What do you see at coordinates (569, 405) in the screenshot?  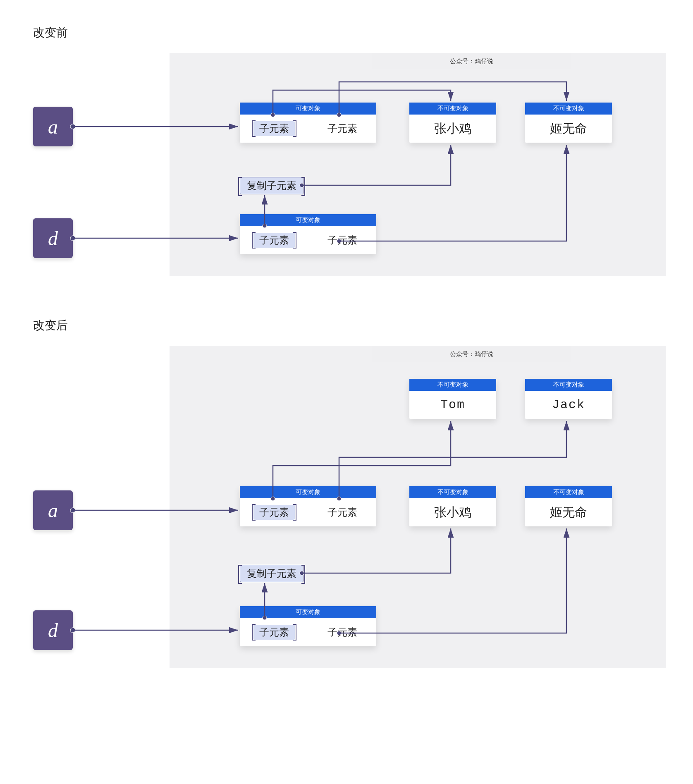 I see `card-value: Jack` at bounding box center [569, 405].